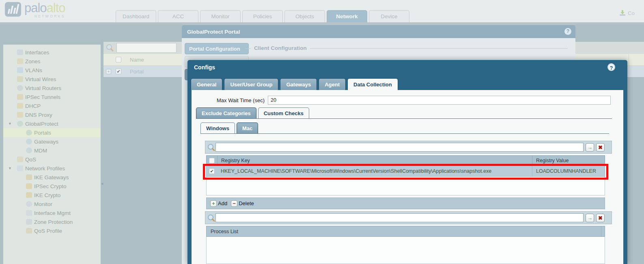  I want to click on sidebar-item-monitor: Monitor, so click(52, 204).